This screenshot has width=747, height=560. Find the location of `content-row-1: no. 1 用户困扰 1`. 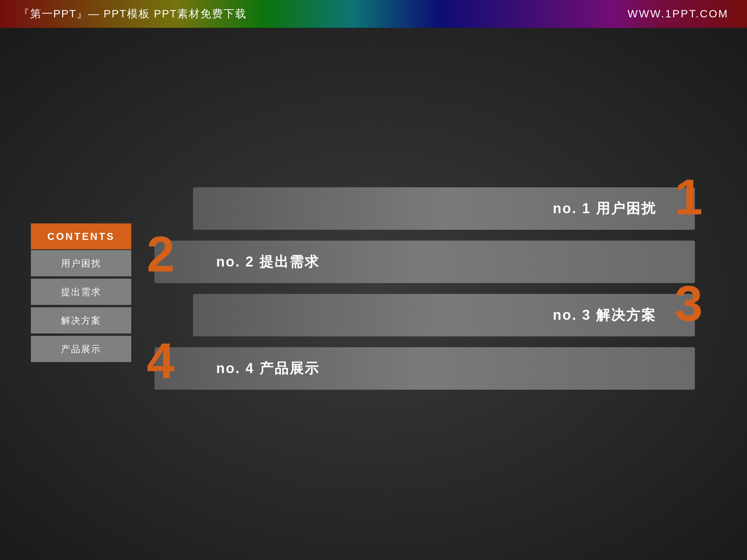

content-row-1: no. 1 用户困扰 1 is located at coordinates (425, 209).